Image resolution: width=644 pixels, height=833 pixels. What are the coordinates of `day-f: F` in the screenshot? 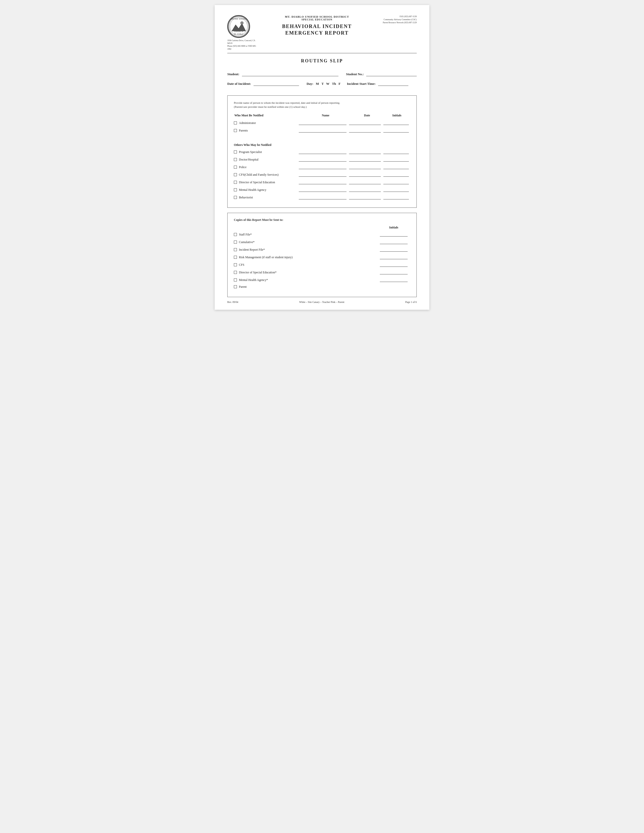 It's located at (340, 84).